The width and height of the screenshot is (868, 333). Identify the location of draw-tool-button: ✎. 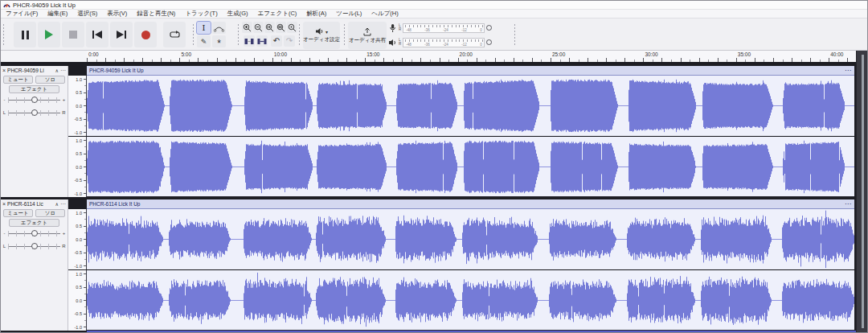
(204, 42).